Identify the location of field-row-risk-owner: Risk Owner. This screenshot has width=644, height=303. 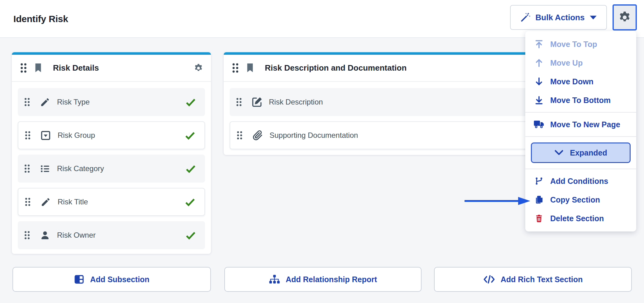
(112, 235).